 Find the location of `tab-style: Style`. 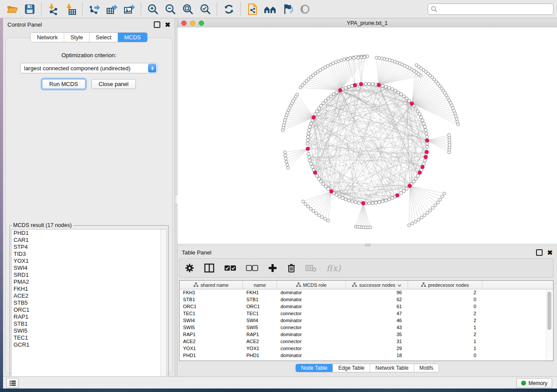

tab-style: Style is located at coordinates (77, 38).